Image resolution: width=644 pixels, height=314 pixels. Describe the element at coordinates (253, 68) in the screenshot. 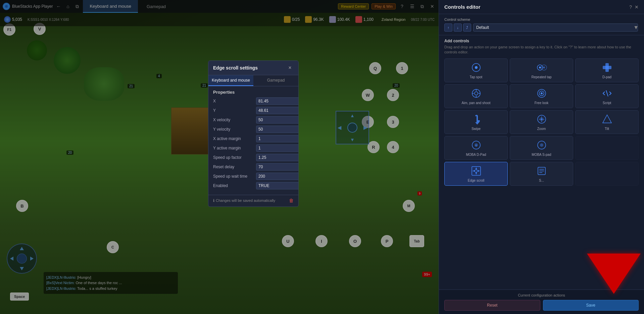

I see `dialog-title-bar: Edge scroll settings ×` at that location.